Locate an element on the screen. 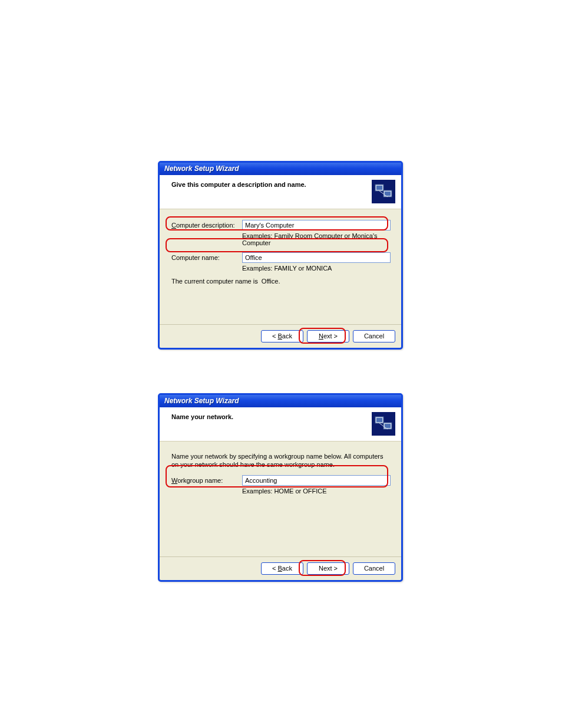  wizard-heading: Give this computer a description and nam… is located at coordinates (283, 185).